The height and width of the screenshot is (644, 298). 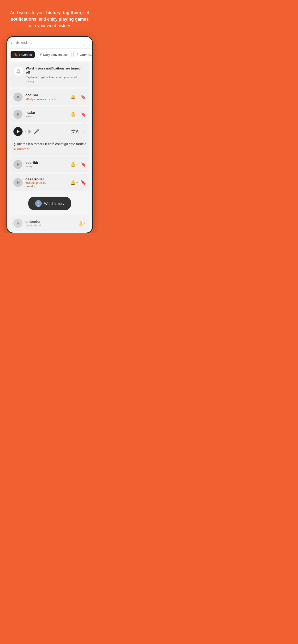 I want to click on bell-add-button-cocinar: 🔔+, so click(x=74, y=97).